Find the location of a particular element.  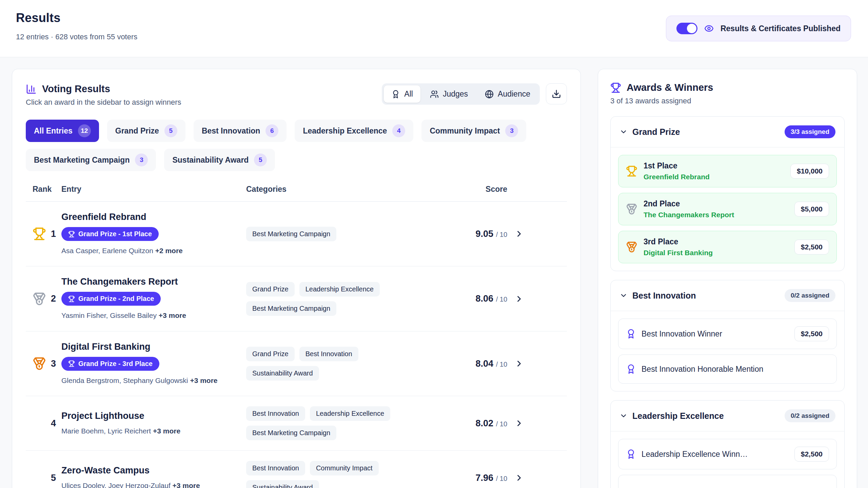

award-badge: Grand Prize - 2nd Place is located at coordinates (111, 299).